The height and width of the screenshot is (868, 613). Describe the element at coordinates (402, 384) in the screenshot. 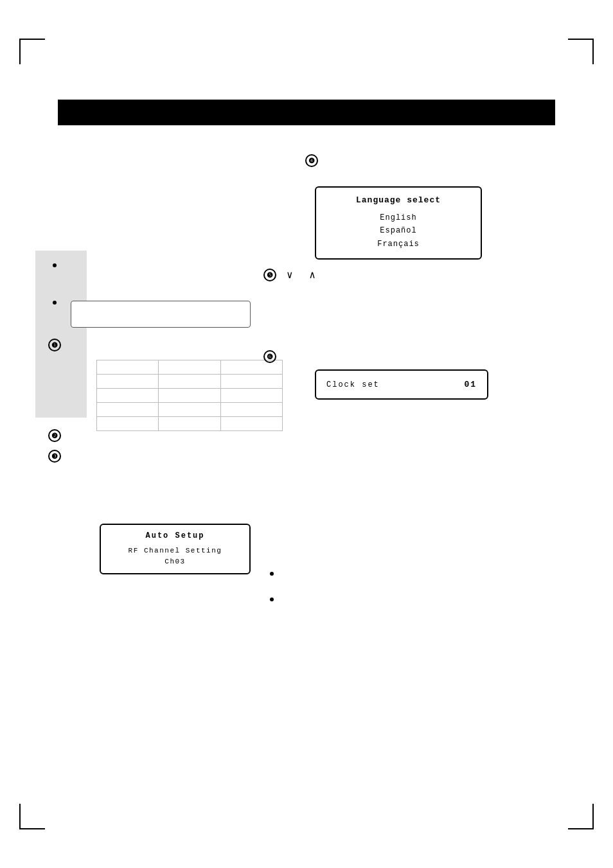

I see `clock-set-box: Clock set 01` at that location.